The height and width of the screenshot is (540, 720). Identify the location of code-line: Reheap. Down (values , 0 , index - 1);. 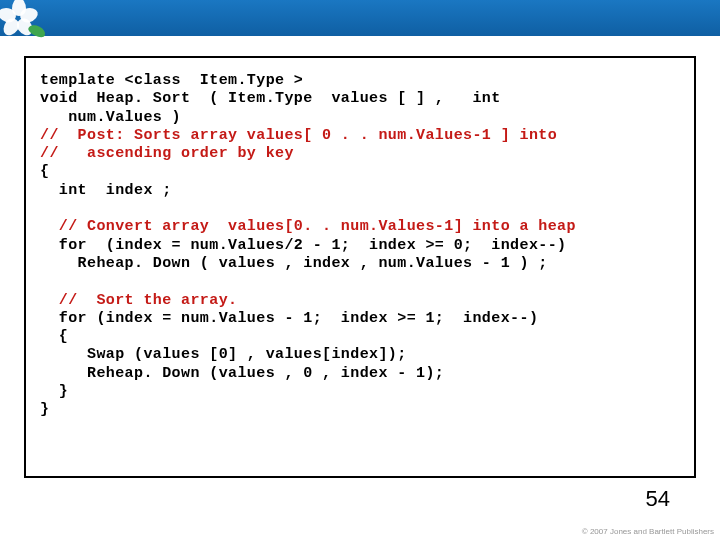
(242, 374).